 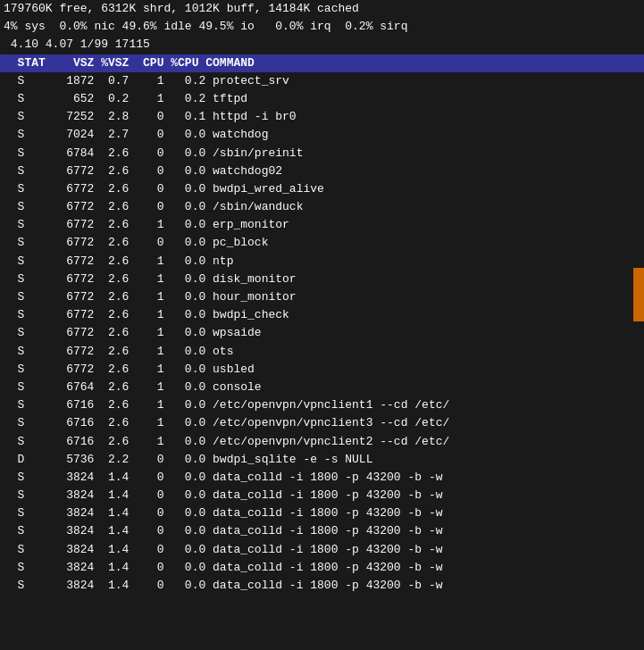 What do you see at coordinates (322, 423) in the screenshot?
I see `table-row: S 6716 2.6 1 0.0 /etc/openvpn/vpnclient3…` at bounding box center [322, 423].